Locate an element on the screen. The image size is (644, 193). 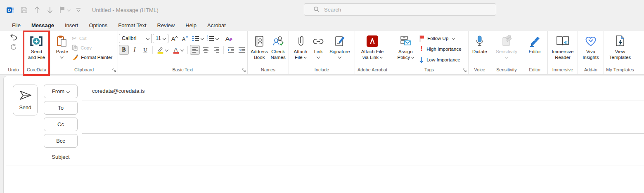
check-names-button: Check Names is located at coordinates (278, 47).